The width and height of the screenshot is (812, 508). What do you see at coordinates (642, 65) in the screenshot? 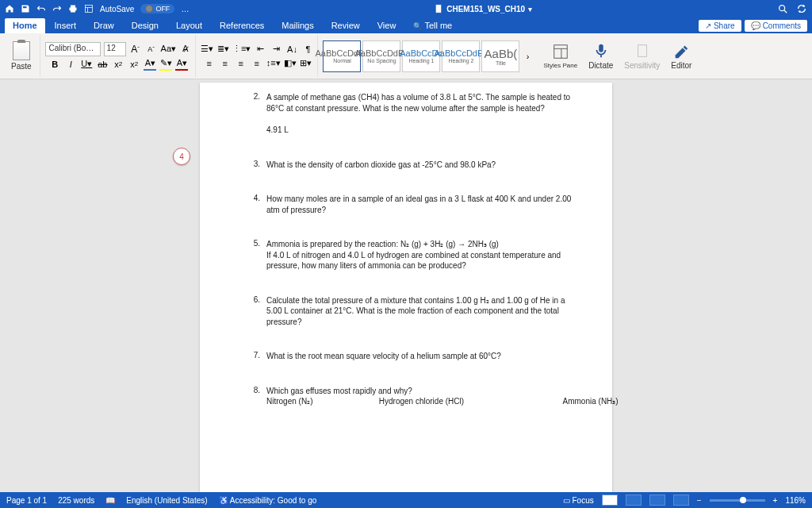
I see `sensitivity-label: Sensitivity` at bounding box center [642, 65].